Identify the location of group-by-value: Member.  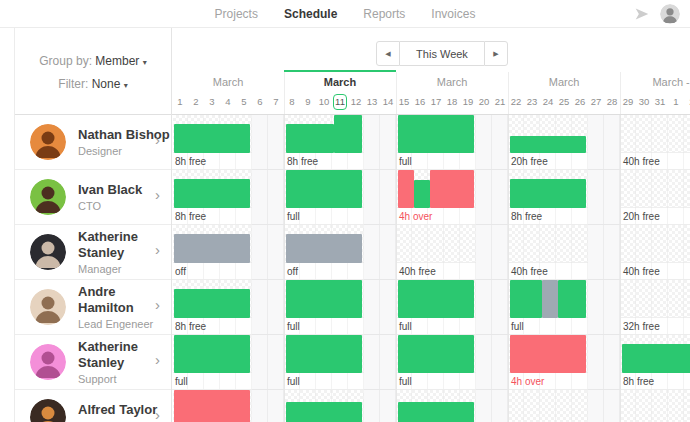
(117, 61).